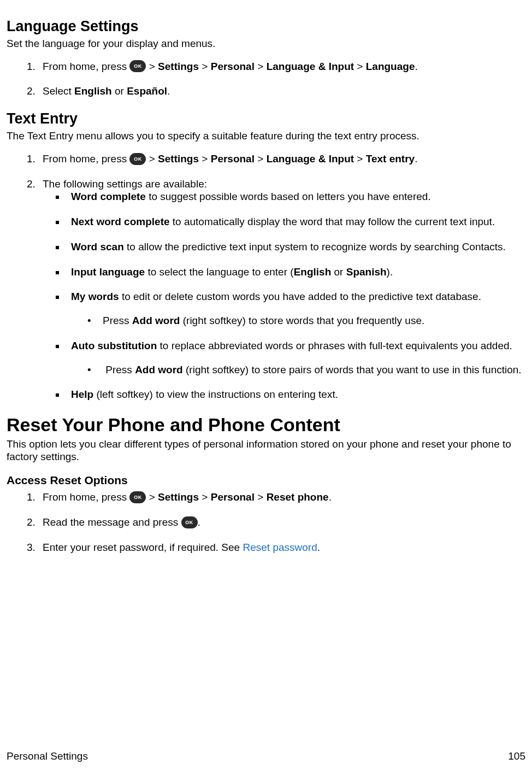 Image resolution: width=532 pixels, height=776 pixels. Describe the element at coordinates (280, 548) in the screenshot. I see `link-reset-password: Reset password` at that location.